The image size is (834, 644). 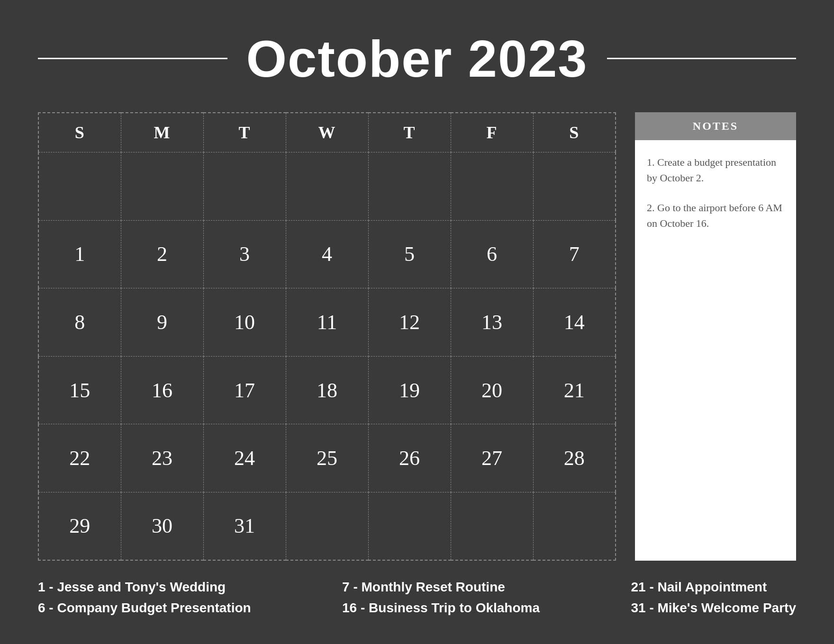 What do you see at coordinates (327, 458) in the screenshot?
I see `day-cell-25: 25` at bounding box center [327, 458].